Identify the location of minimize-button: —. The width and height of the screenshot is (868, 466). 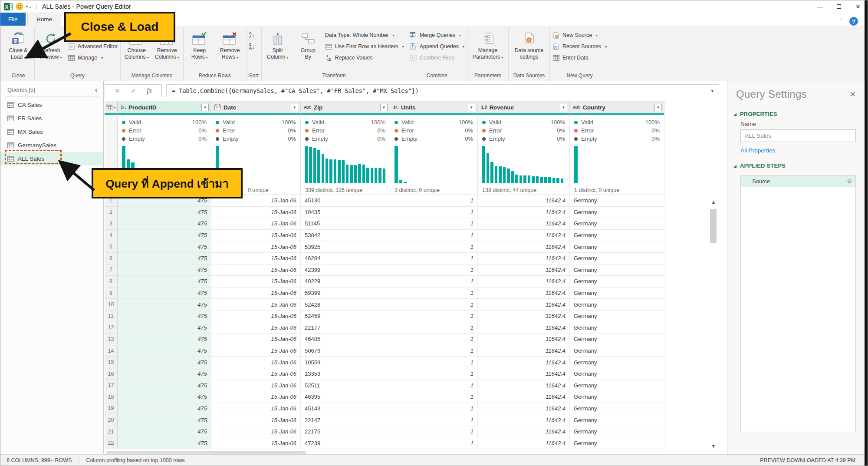
(820, 7).